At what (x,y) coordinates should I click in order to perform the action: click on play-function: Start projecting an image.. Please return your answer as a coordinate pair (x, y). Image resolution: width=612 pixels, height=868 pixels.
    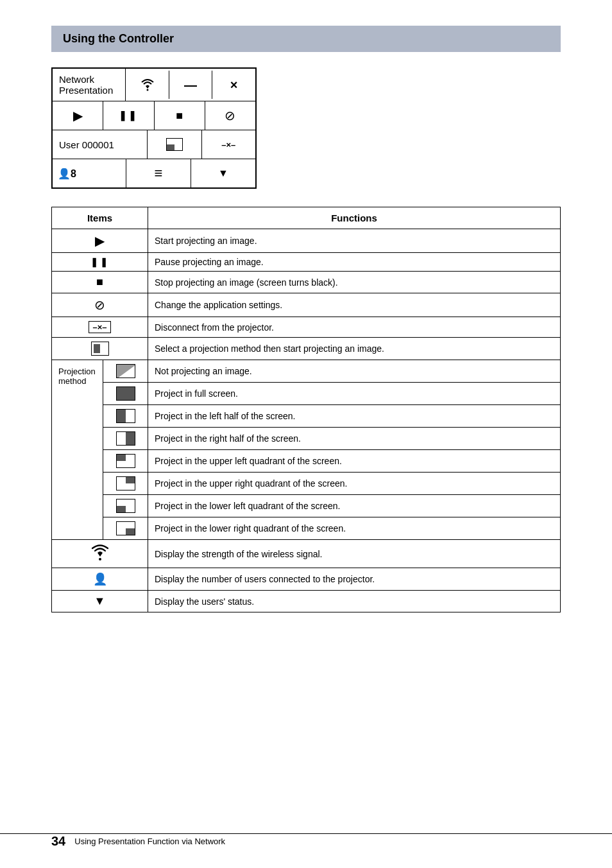
    Looking at the image, I should click on (354, 241).